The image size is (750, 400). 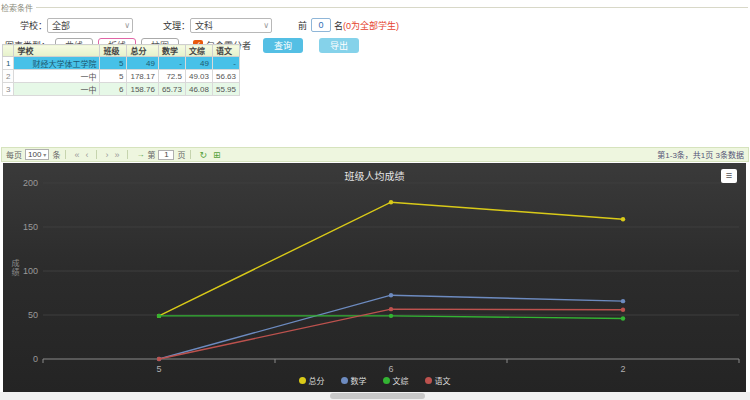 What do you see at coordinates (142, 76) in the screenshot?
I see `table-cell: 178.17` at bounding box center [142, 76].